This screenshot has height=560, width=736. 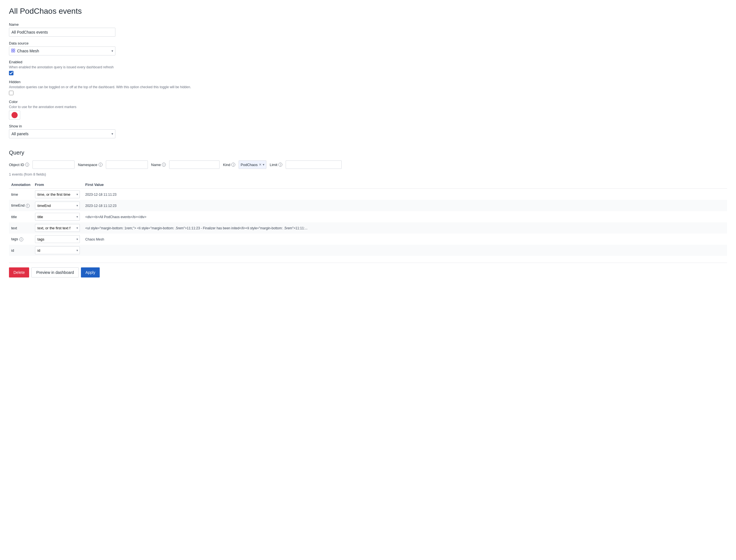 I want to click on hidden-label: Hidden, so click(x=368, y=82).